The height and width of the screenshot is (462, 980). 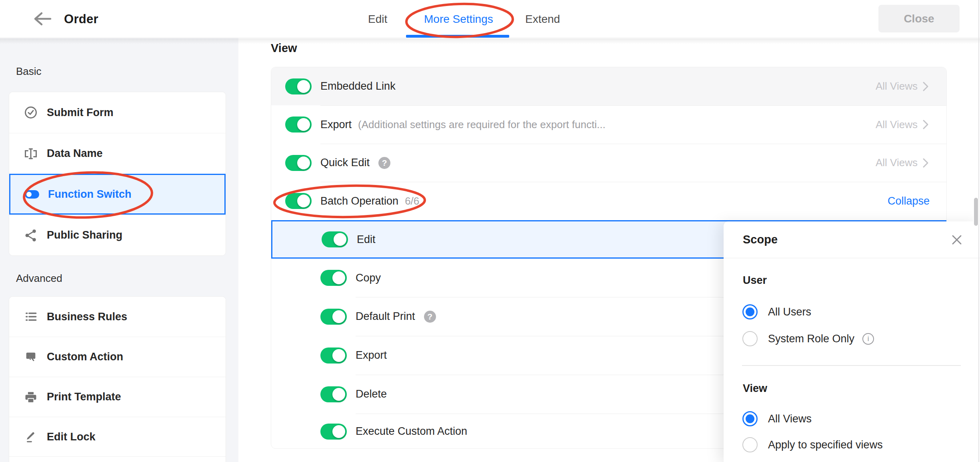 I want to click on scrollbar-track-line, so click(x=979, y=231).